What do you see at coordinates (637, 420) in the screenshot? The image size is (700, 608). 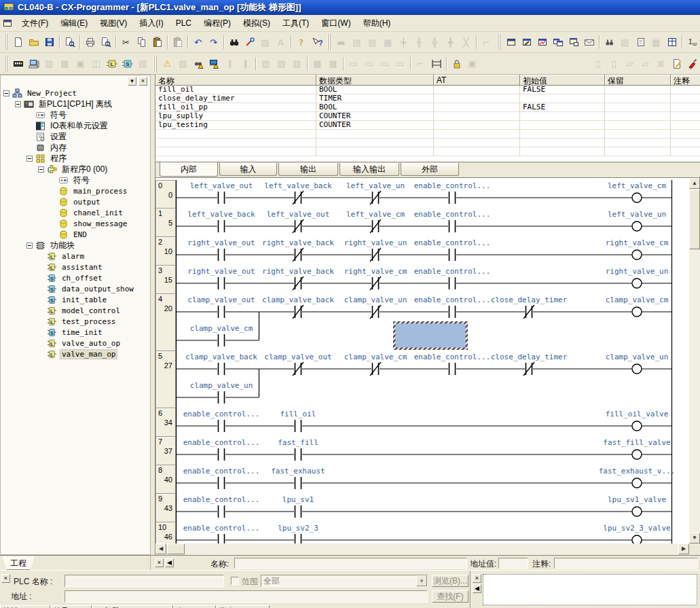 I see `ladder-coil: fill_oil_valve` at bounding box center [637, 420].